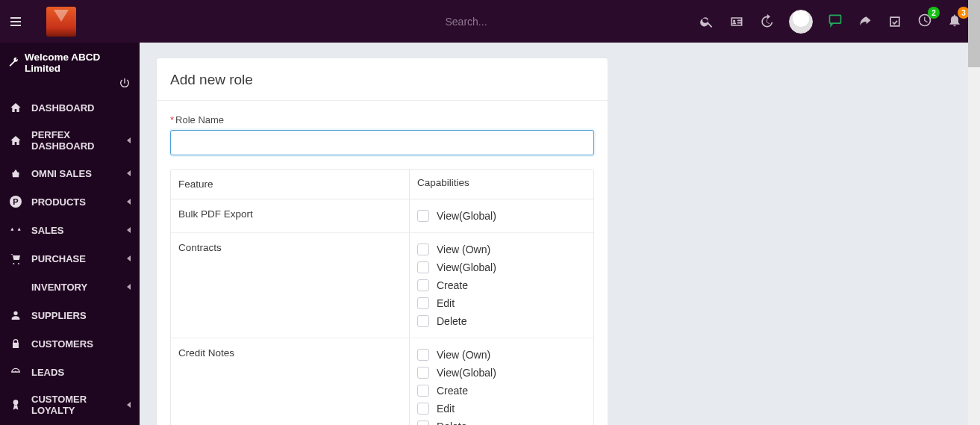  I want to click on todo-badge: 2, so click(934, 13).